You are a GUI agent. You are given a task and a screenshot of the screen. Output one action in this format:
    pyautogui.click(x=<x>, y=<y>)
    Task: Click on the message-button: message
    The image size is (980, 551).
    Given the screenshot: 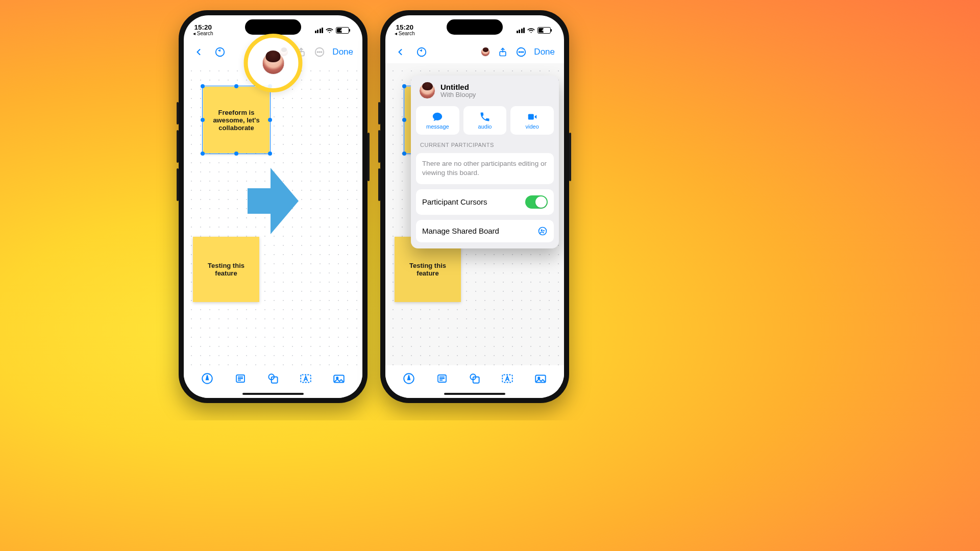 What is the action you would take?
    pyautogui.click(x=438, y=120)
    